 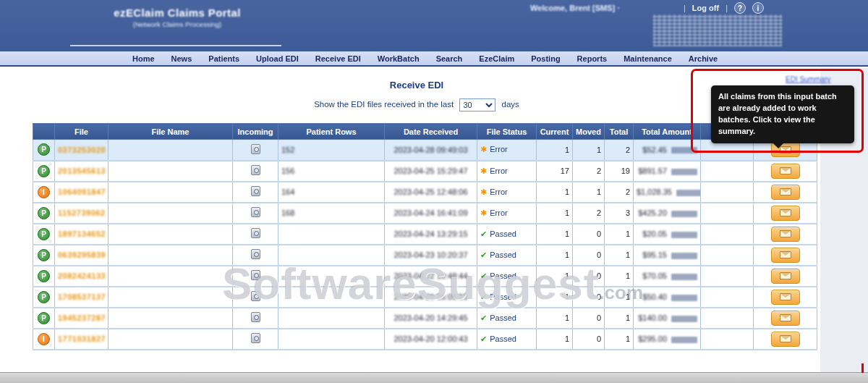 What do you see at coordinates (82, 276) in the screenshot?
I see `file-id-link: 2082424133` at bounding box center [82, 276].